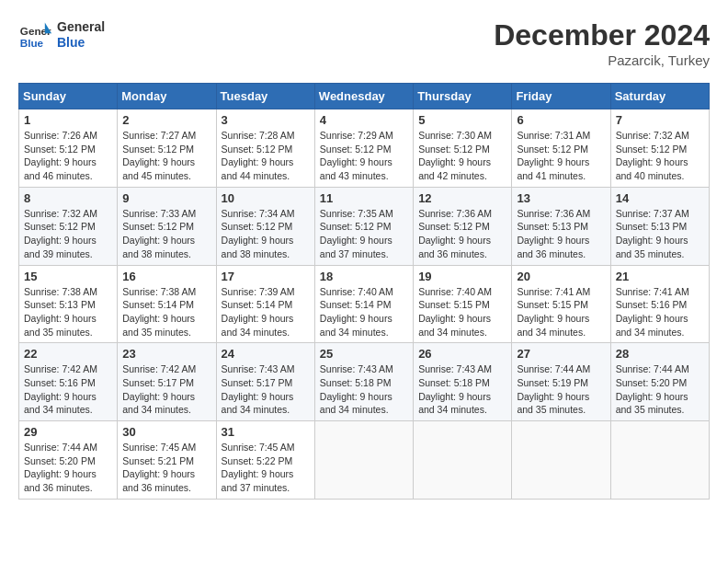 This screenshot has height=563, width=728. What do you see at coordinates (561, 276) in the screenshot?
I see `day-number: 20` at bounding box center [561, 276].